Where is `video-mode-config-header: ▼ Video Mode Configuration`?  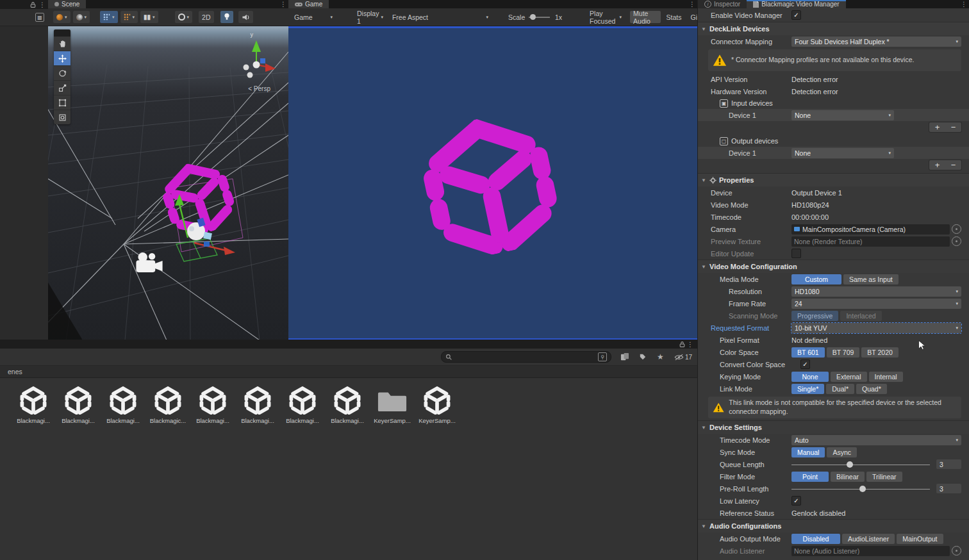 video-mode-config-header: ▼ Video Mode Configuration is located at coordinates (833, 267).